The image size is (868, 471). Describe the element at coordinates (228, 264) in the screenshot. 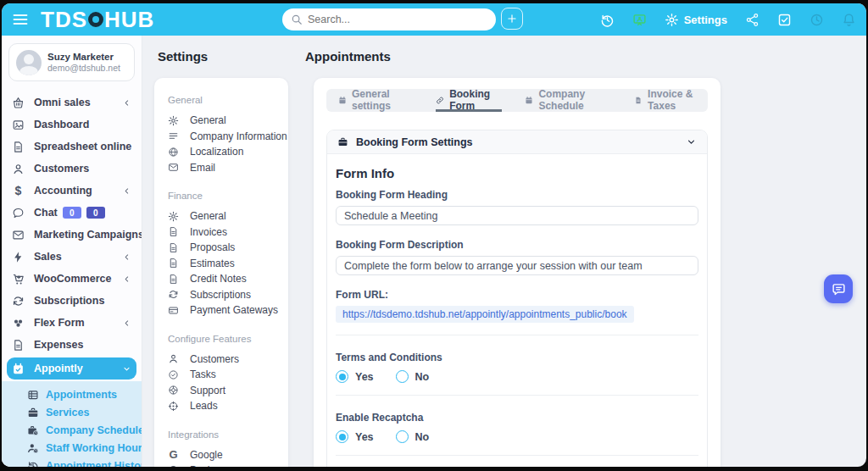

I see `settings-nav-estimates: Estimates` at that location.